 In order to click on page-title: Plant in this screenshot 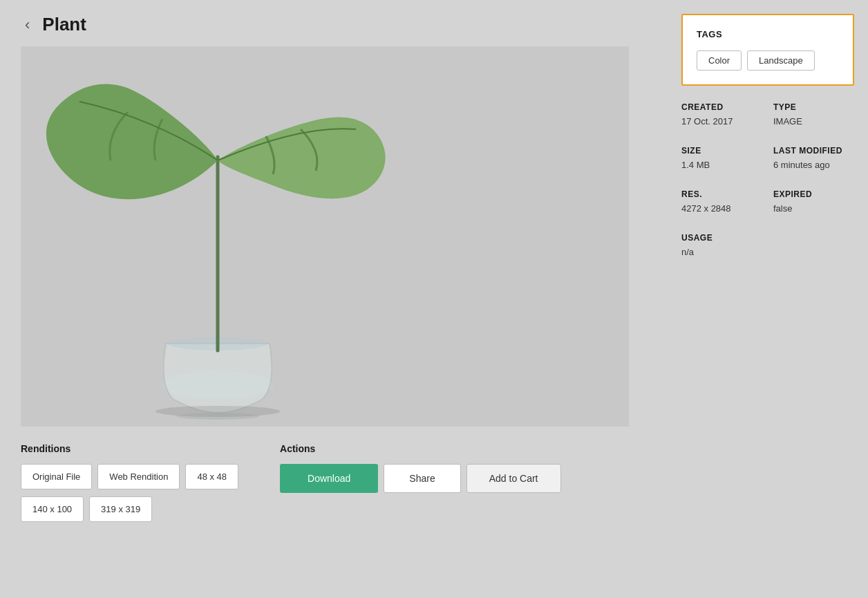, I will do `click(64, 25)`.